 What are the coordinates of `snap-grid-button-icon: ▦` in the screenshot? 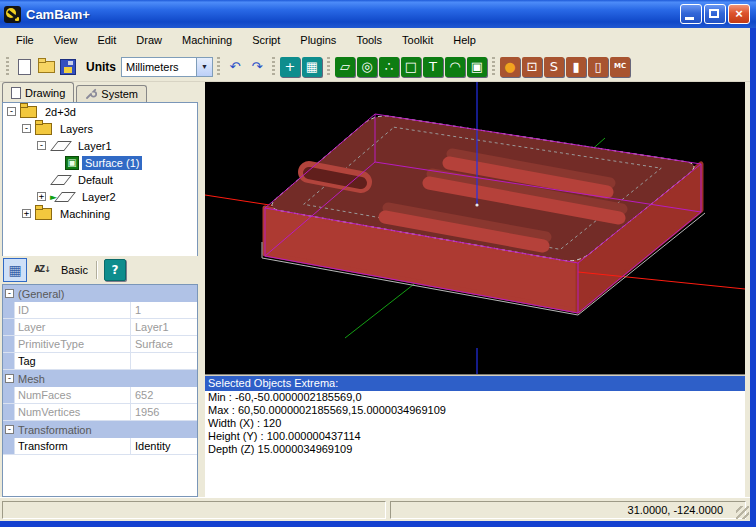 It's located at (312, 66).